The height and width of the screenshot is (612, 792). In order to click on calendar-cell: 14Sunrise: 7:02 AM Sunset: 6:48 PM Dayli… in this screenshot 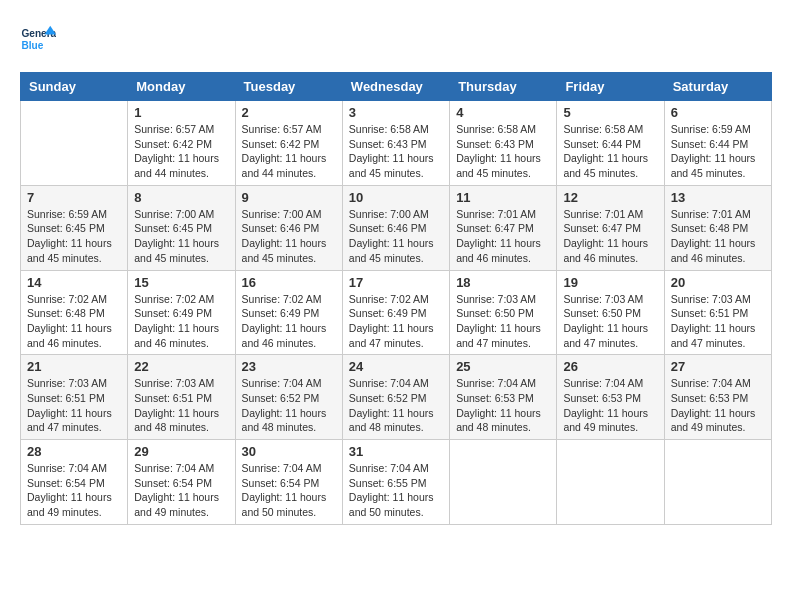, I will do `click(74, 312)`.